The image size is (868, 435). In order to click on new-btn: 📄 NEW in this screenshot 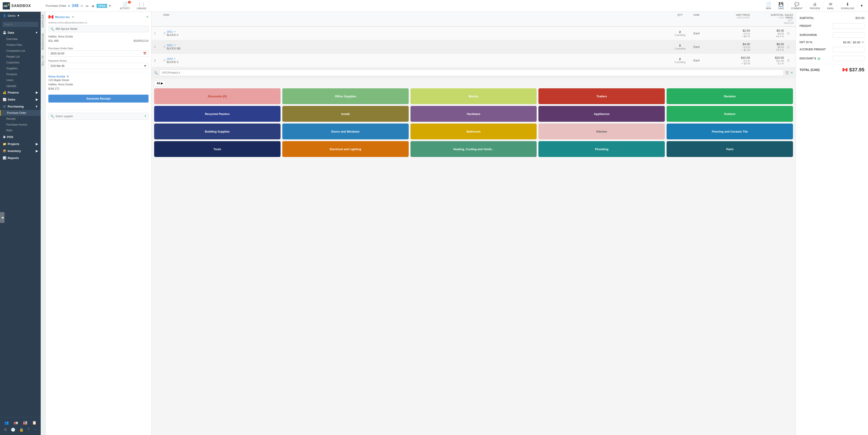, I will do `click(768, 6)`.